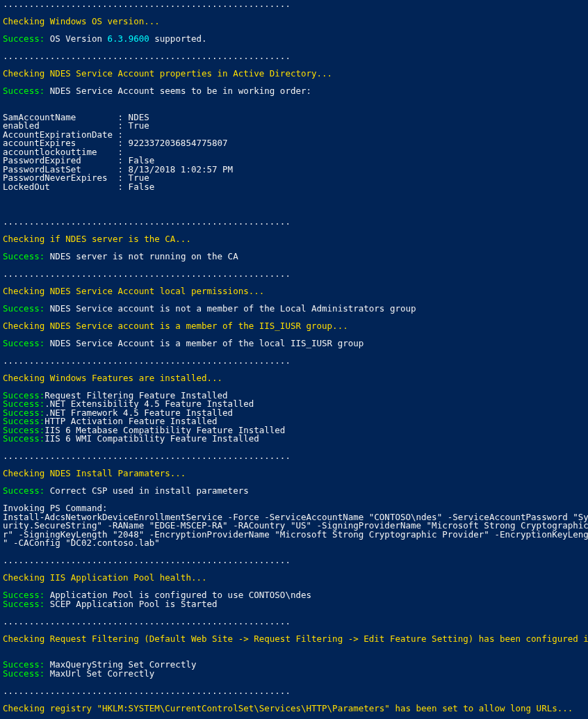 The width and height of the screenshot is (588, 719). I want to click on console-line: LockedOut : False, so click(294, 188).